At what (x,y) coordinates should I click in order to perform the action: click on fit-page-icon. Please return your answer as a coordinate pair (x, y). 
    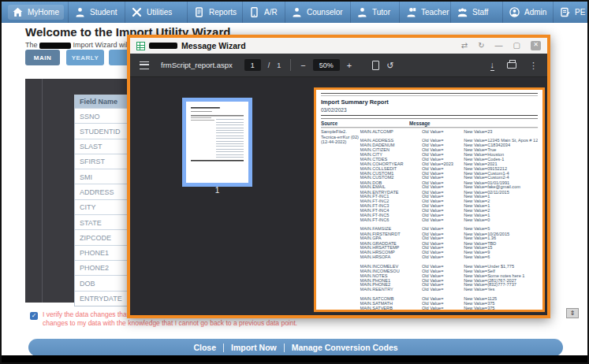
    Looking at the image, I should click on (375, 65).